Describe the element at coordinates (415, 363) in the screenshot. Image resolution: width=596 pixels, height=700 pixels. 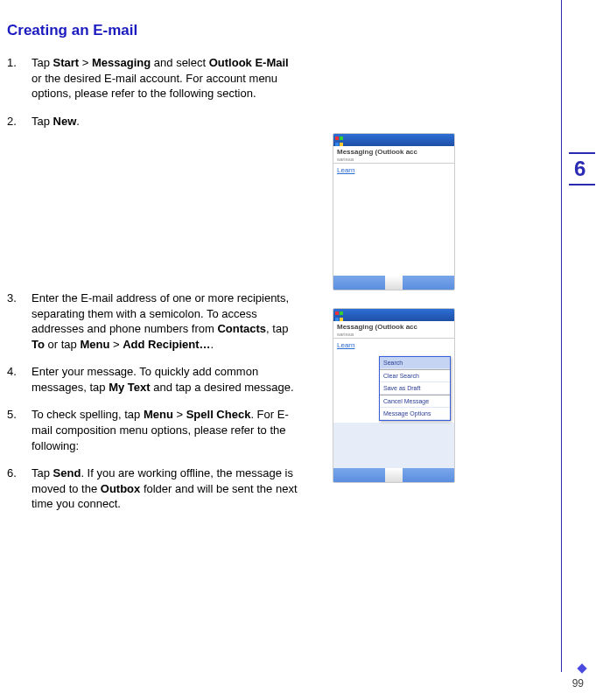
I see `menu-item: Search` at that location.